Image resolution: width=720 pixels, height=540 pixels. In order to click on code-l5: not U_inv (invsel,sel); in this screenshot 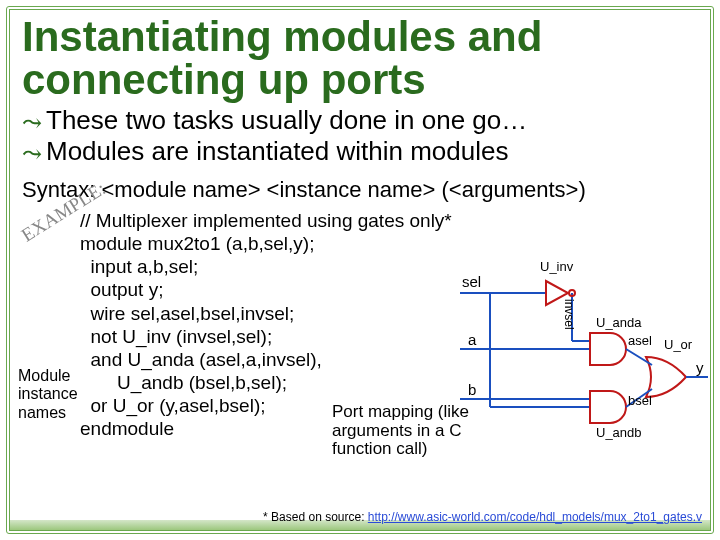, I will do `click(176, 336)`.